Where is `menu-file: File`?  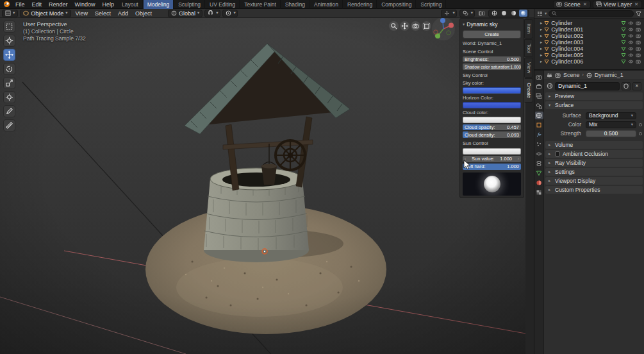
menu-file: File is located at coordinates (21, 4).